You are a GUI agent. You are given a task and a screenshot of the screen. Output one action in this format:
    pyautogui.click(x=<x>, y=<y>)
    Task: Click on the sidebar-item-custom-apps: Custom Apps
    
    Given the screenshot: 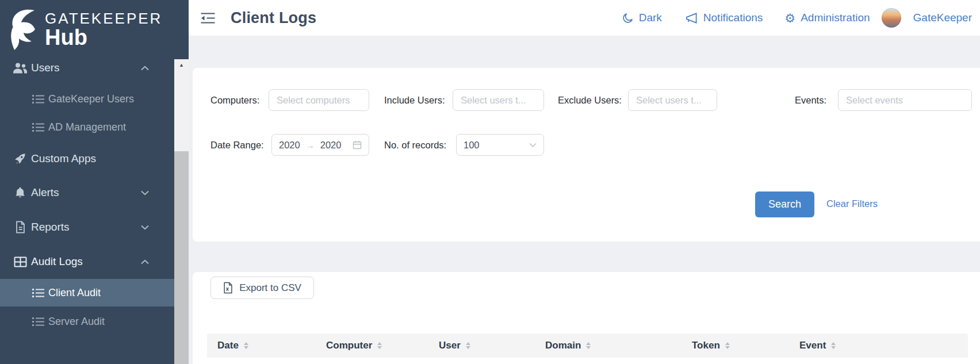 What is the action you would take?
    pyautogui.click(x=87, y=159)
    